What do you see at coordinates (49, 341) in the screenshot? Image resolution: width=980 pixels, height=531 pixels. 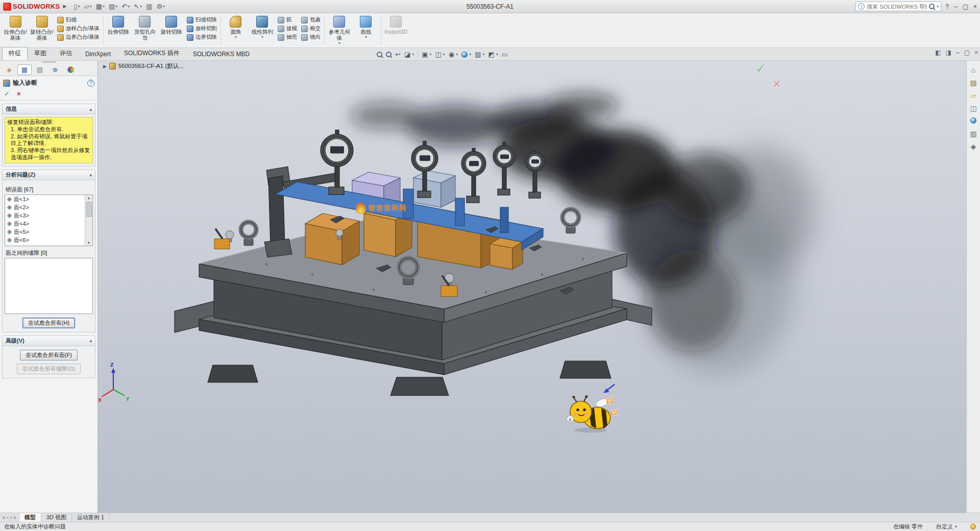 I see `section-advanced: 高级(V) ▴` at bounding box center [49, 341].